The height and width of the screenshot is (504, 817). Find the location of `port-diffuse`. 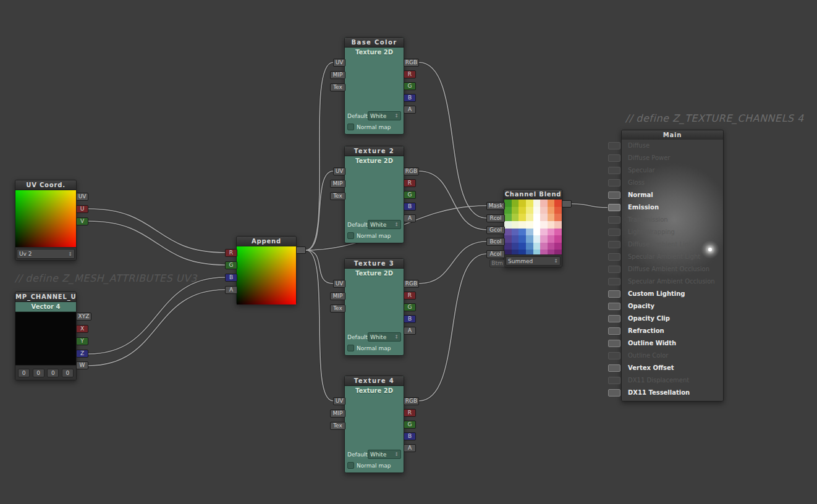

port-diffuse is located at coordinates (614, 146).